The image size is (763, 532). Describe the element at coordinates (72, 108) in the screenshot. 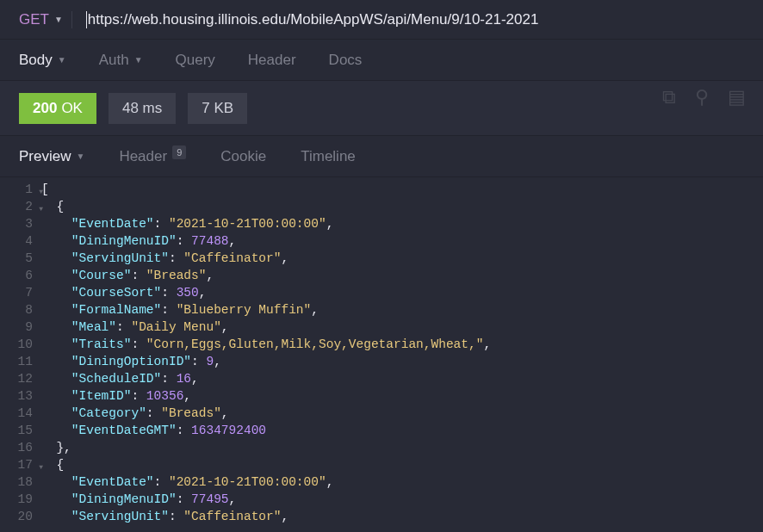

I see `status-text: OK` at that location.